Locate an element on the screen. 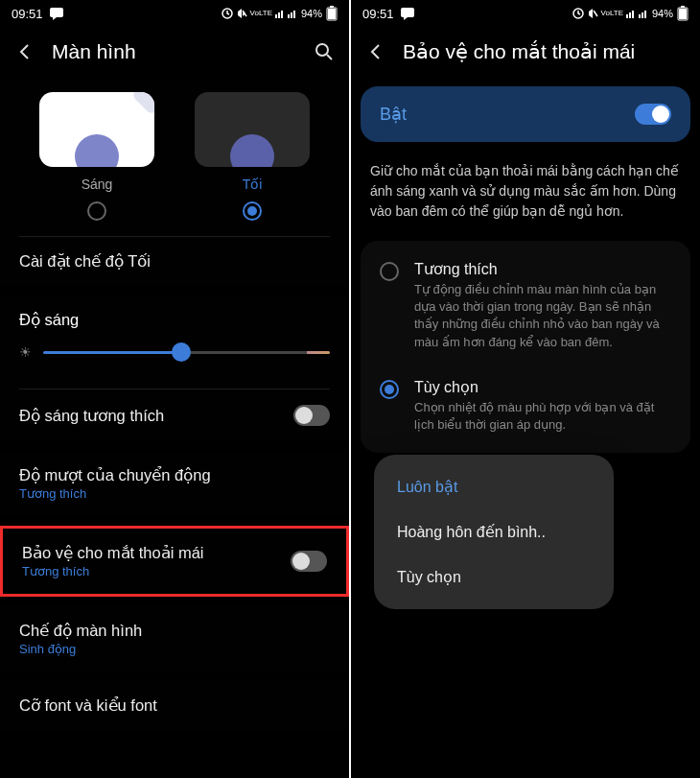  brightness-slider-row: ☀ is located at coordinates (175, 358).